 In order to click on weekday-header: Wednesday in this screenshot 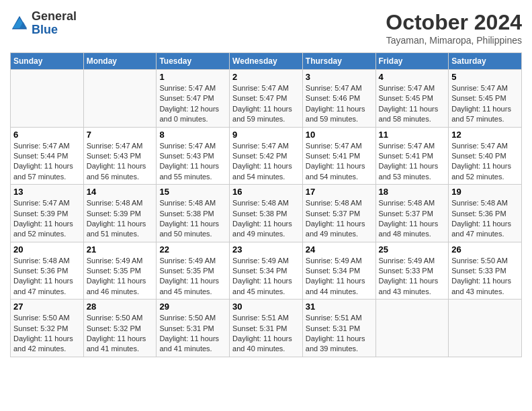, I will do `click(266, 62)`.